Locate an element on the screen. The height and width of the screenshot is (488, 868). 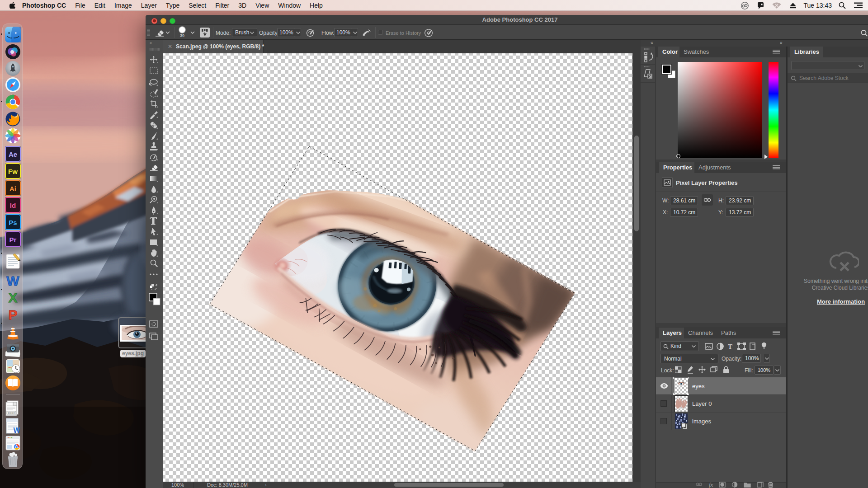
svg-text: Id is located at coordinates (13, 205).